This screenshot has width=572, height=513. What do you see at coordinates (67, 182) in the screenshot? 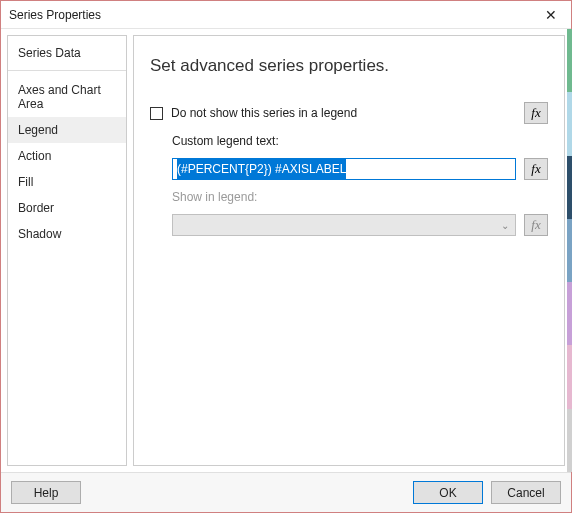
I see `sidebar-item-fill: Fill` at bounding box center [67, 182].